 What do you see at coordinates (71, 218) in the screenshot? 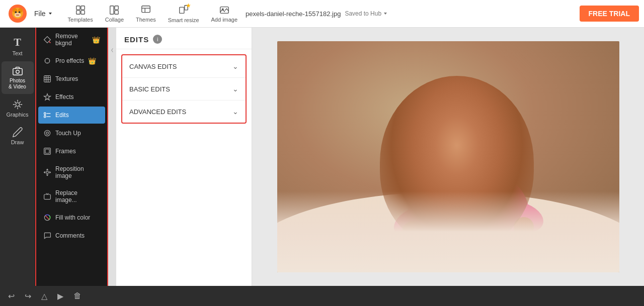
I see `sidebar-item-fill-color: Fill with color` at bounding box center [71, 218].